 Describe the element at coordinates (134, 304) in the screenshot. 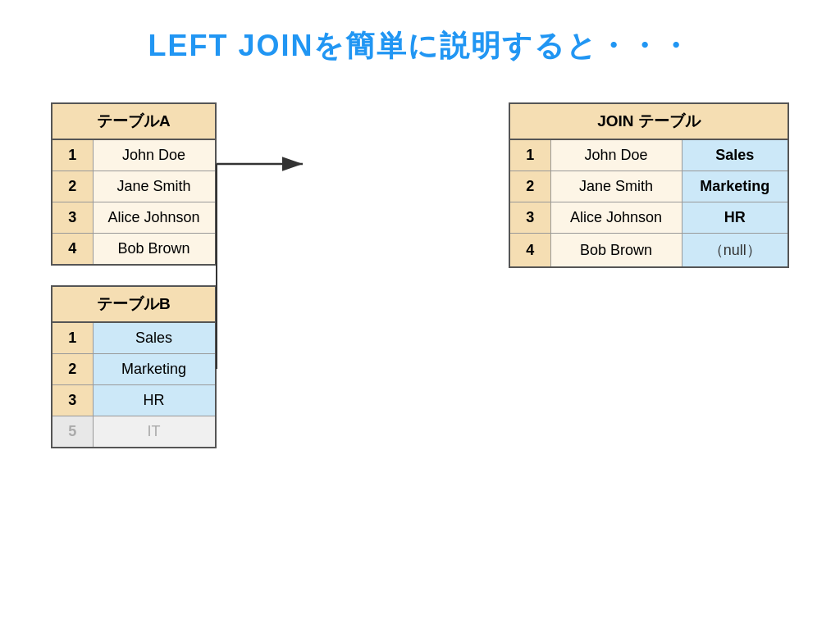

I see `table-b-header: テーブルB` at that location.